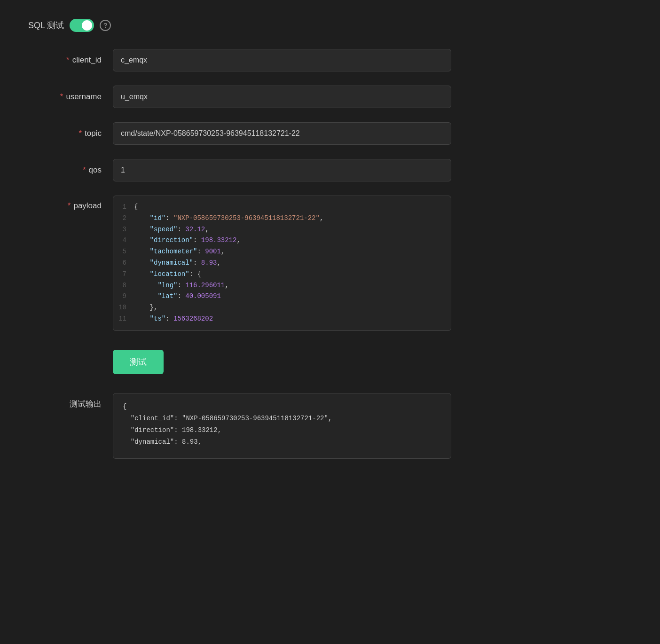  I want to click on code-line: 7 "location": {, so click(282, 275).